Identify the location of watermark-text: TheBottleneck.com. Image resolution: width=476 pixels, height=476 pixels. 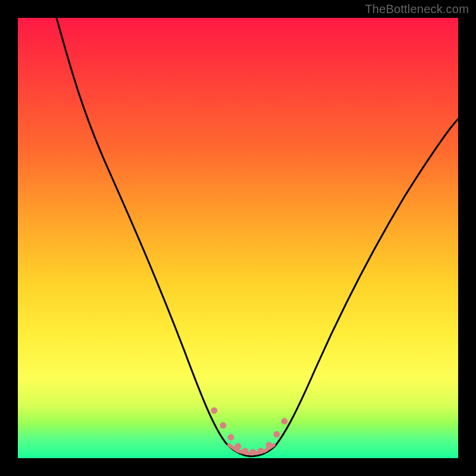
(416, 10).